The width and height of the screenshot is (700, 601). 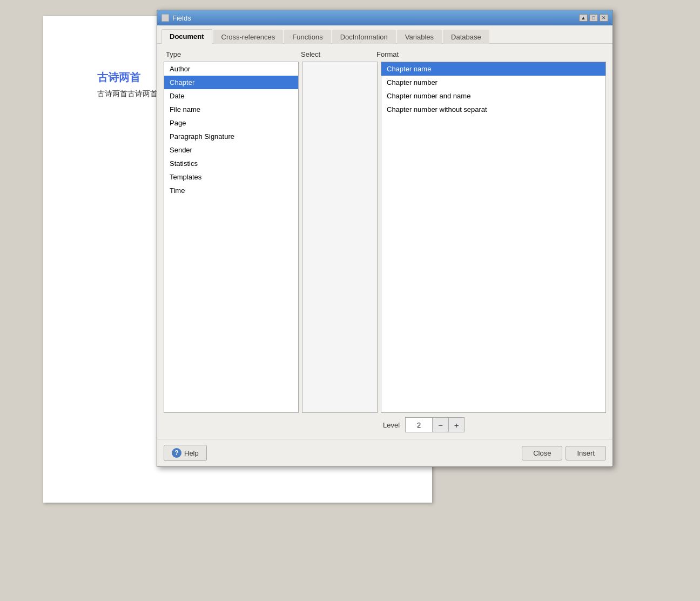 I want to click on type-item-date: Date, so click(x=231, y=96).